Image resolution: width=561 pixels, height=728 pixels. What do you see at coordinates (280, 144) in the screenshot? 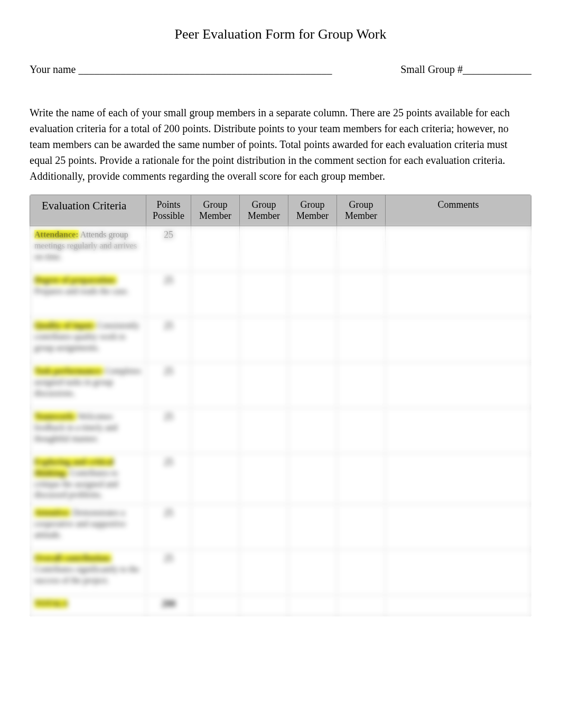
I see `instructions-text: Write the name of each of your small gro…` at bounding box center [280, 144].